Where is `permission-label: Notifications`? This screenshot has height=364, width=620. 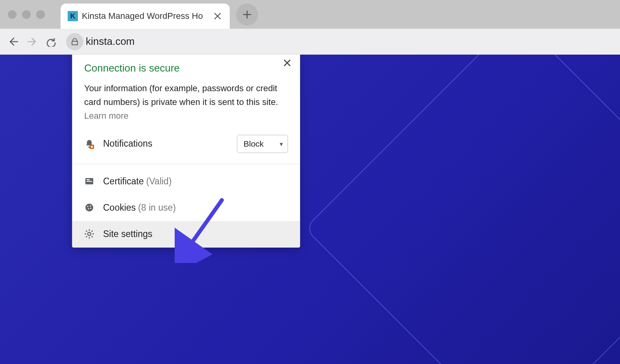 permission-label: Notifications is located at coordinates (170, 144).